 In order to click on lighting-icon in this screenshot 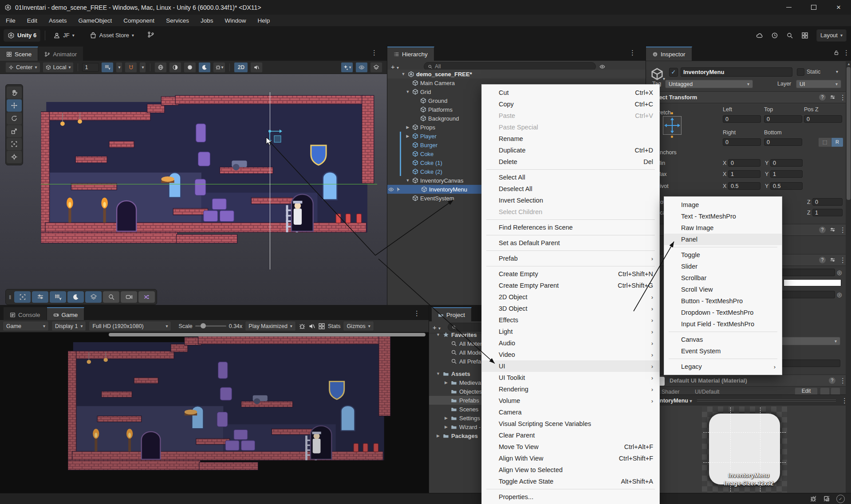, I will do `click(75, 297)`.